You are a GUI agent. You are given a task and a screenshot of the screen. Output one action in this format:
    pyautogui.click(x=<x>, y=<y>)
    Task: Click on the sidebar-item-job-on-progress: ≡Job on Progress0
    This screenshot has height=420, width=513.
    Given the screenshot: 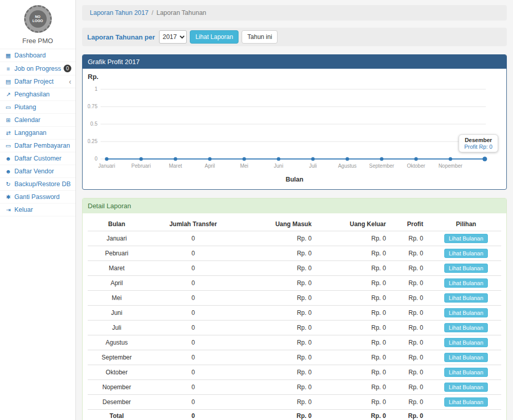 What is the action you would take?
    pyautogui.click(x=38, y=69)
    